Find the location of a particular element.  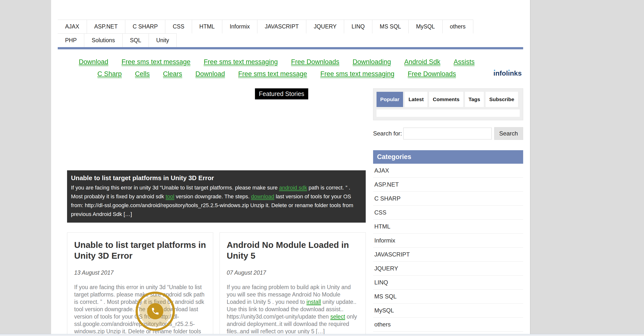

article-date: 07 August 2017 is located at coordinates (292, 273).